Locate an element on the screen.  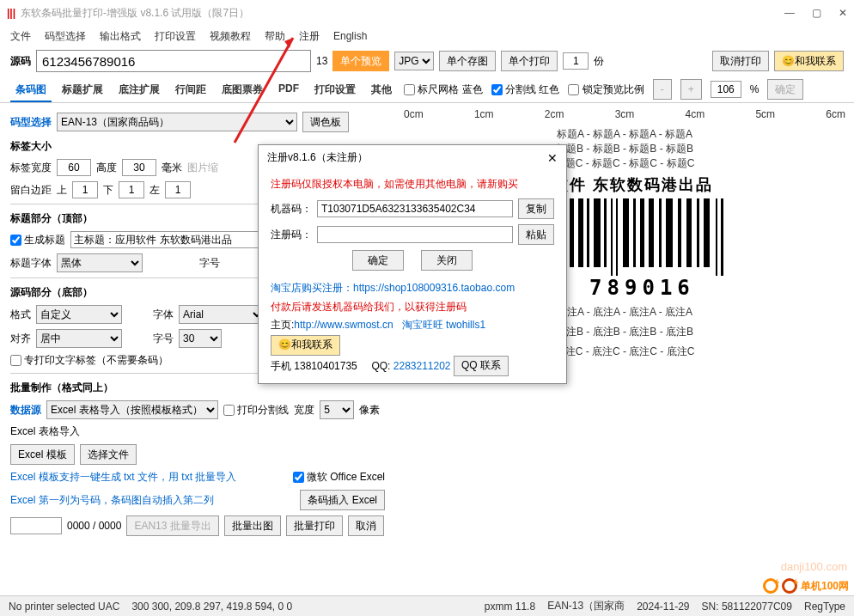
source-input is located at coordinates (174, 61).